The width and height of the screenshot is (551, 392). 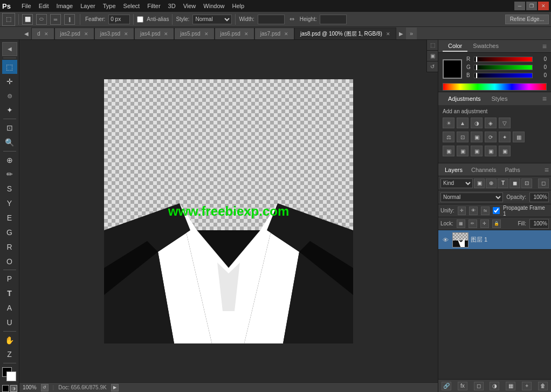 I want to click on shape-tool: U, so click(x=10, y=322).